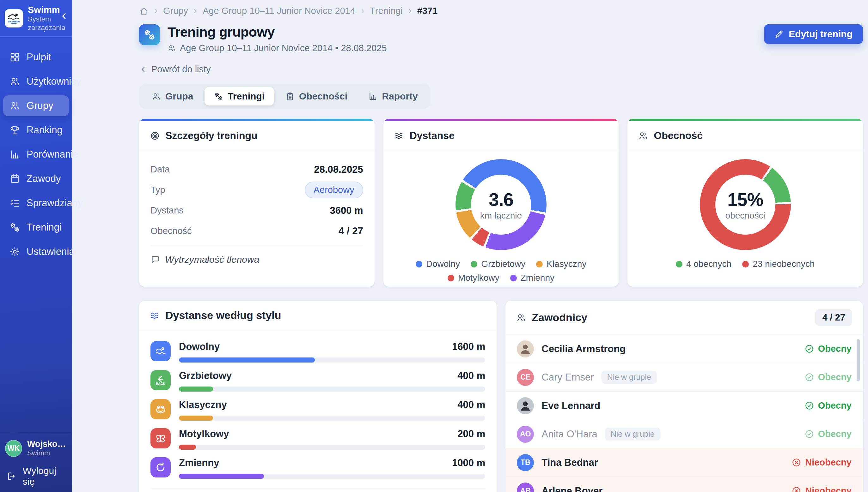  Describe the element at coordinates (684, 406) in the screenshot. I see `athlete-row-eve-lennard: Eve Lennard Obecny` at that location.